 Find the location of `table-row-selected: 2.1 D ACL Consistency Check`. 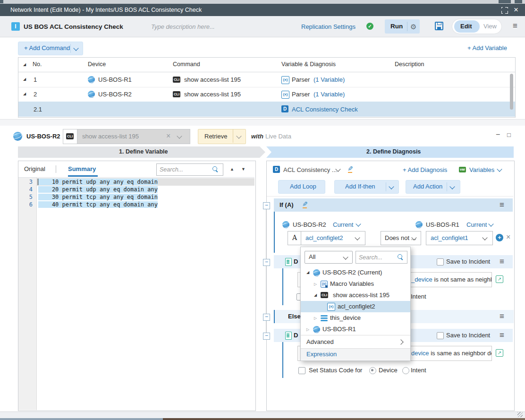

table-row-selected: 2.1 D ACL Consistency Check is located at coordinates (267, 109).